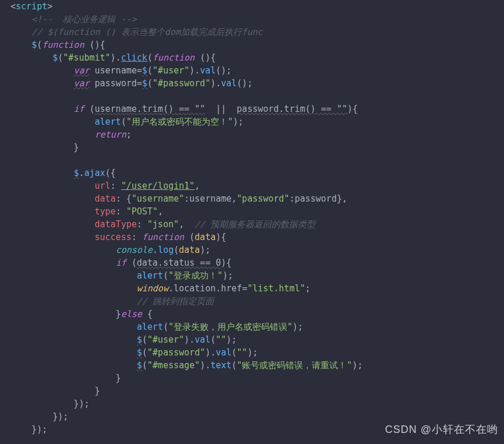  I want to click on tag-close: >, so click(50, 6).